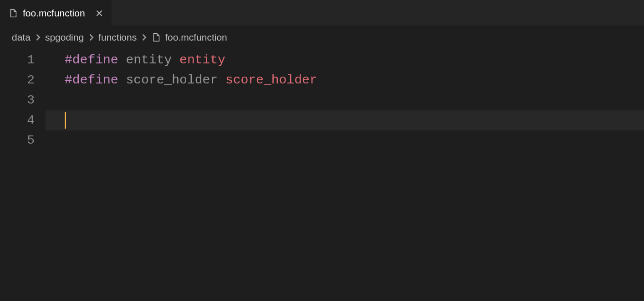 The width and height of the screenshot is (644, 301). Describe the element at coordinates (99, 13) in the screenshot. I see `close-icon` at that location.